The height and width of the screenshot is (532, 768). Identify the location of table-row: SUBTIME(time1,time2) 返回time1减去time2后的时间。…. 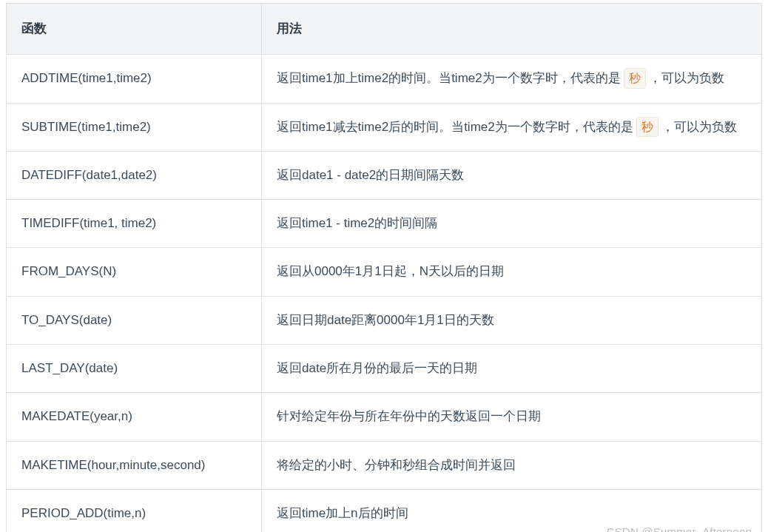
(385, 127).